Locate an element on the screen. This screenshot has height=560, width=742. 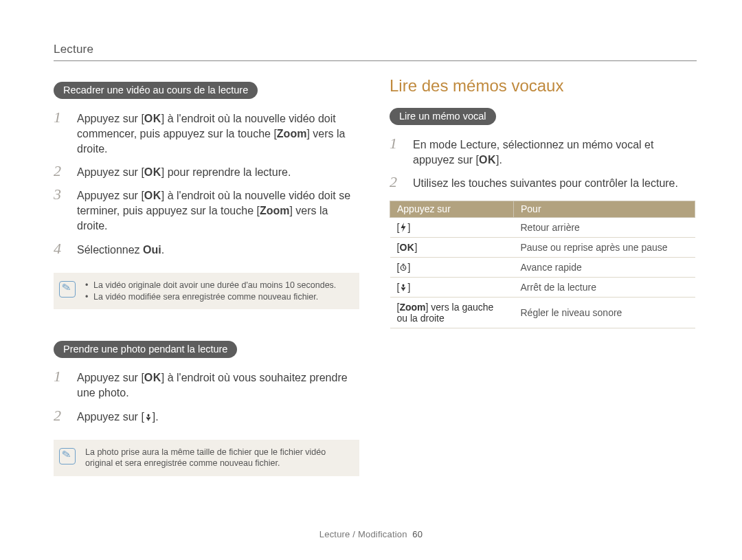
pill-lire-memo: Lire un mémo vocal is located at coordinates (442, 117).